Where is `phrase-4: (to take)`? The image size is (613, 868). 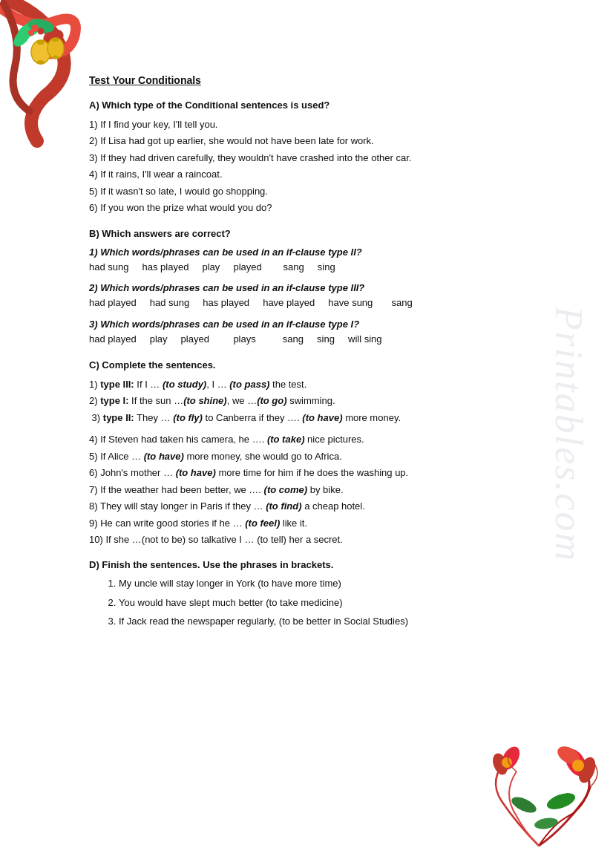
phrase-4: (to take) is located at coordinates (286, 440).